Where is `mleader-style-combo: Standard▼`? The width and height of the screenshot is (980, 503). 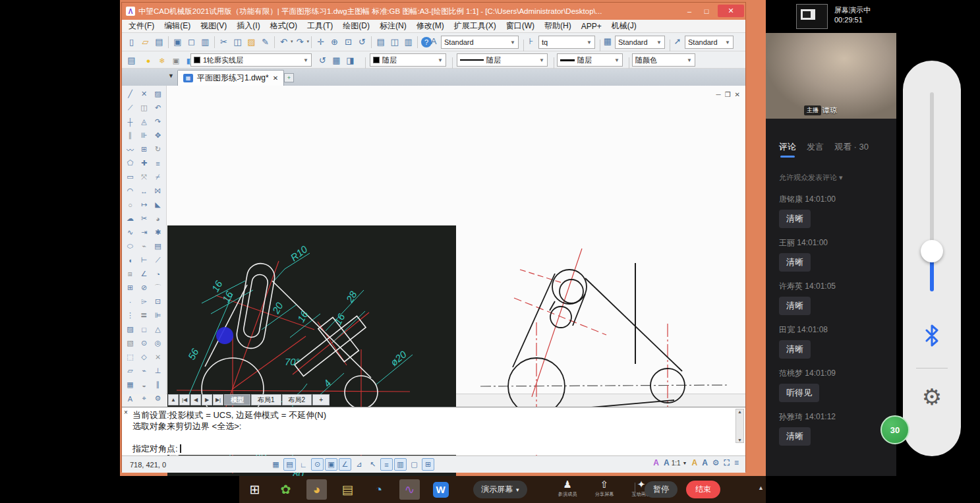 mleader-style-combo: Standard▼ is located at coordinates (709, 42).